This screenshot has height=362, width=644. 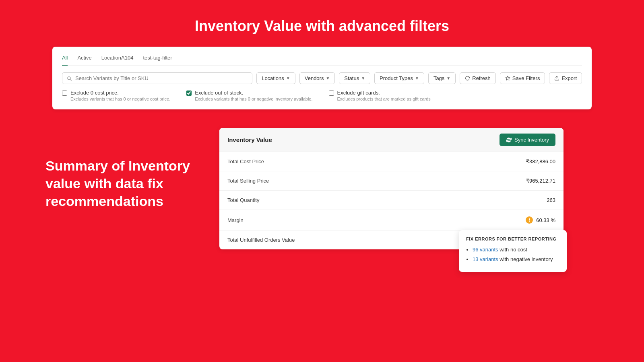 I want to click on tab-tag-filter: test-tag-filter, so click(x=157, y=60).